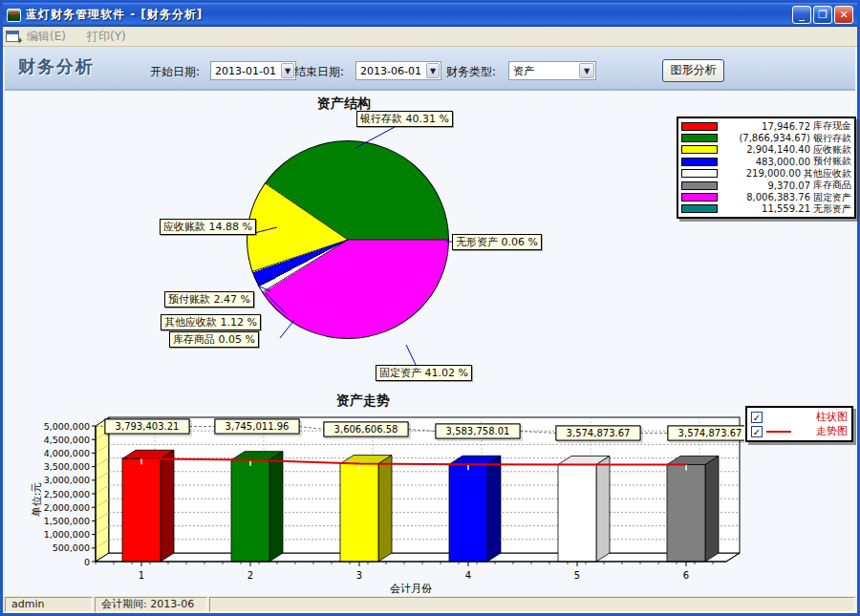  Describe the element at coordinates (67, 479) in the screenshot. I see `svg-text: 3,000,000` at that location.